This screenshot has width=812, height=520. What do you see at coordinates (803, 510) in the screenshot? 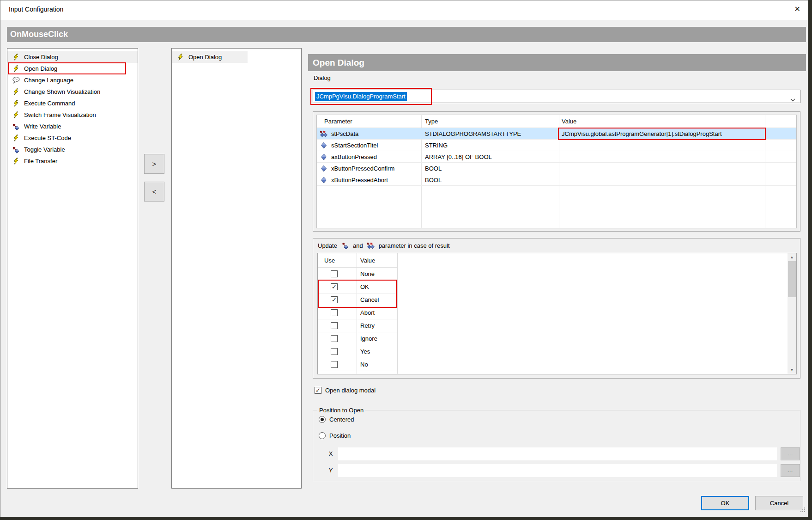
I see `resize-grip-icon` at bounding box center [803, 510].